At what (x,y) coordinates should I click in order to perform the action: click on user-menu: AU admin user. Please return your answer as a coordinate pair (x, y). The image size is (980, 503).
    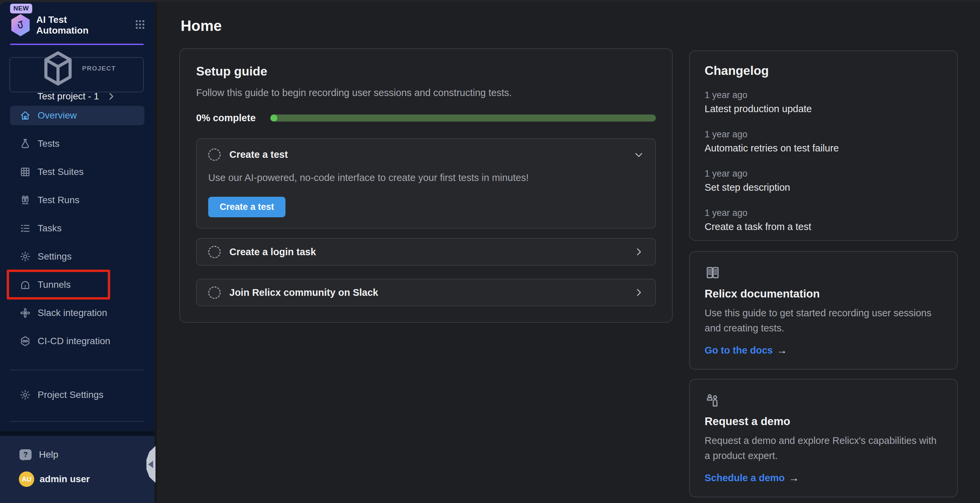
    Looking at the image, I should click on (77, 479).